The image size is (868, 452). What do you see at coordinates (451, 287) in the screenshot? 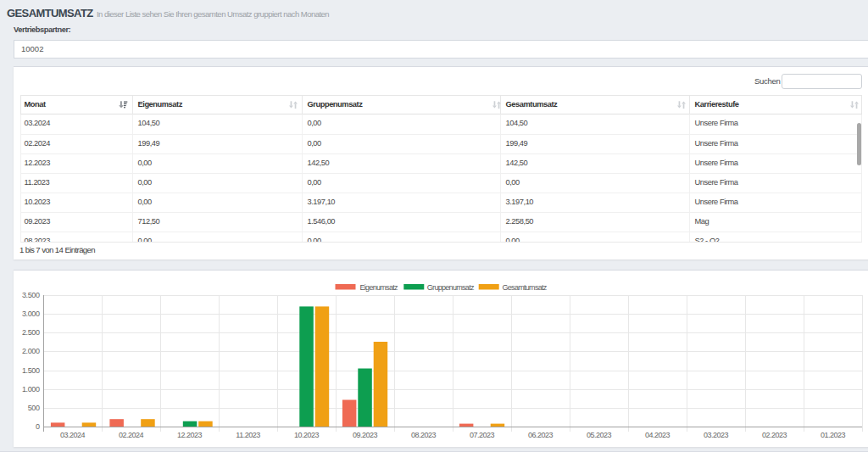
I see `svg-text: Gruppenumsatz` at bounding box center [451, 287].